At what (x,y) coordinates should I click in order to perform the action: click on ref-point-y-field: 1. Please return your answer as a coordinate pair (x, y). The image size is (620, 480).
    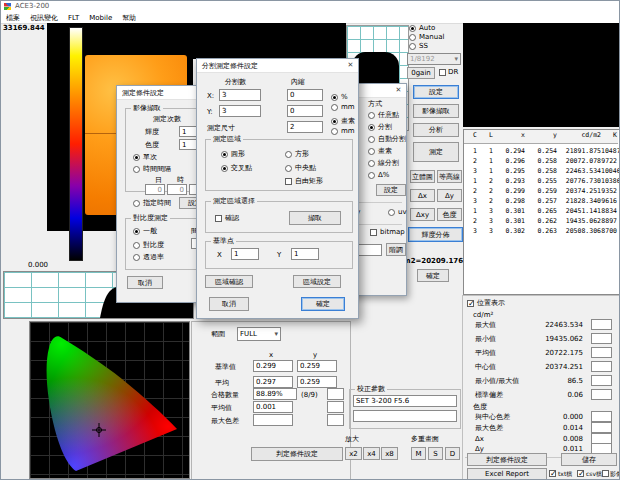
    Looking at the image, I should click on (305, 254).